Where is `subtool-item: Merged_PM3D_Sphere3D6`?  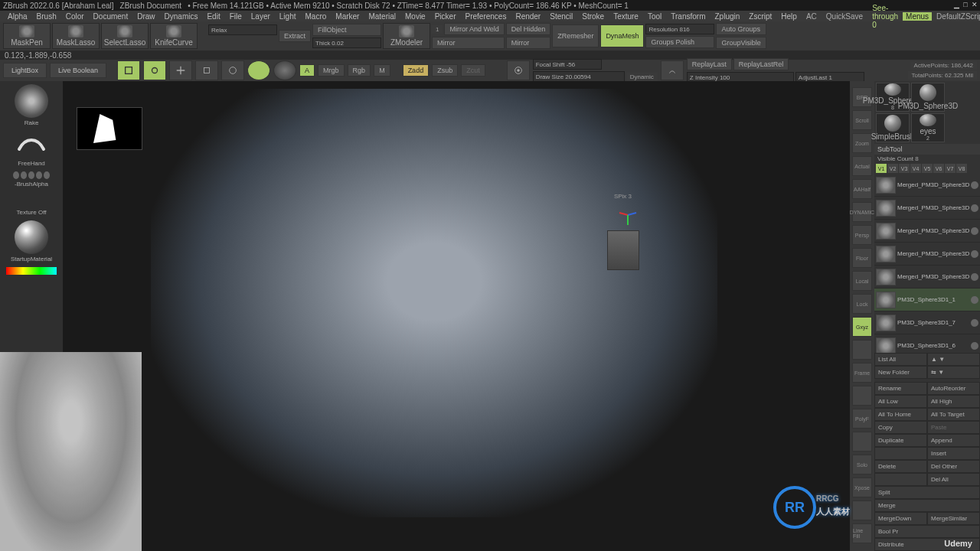 subtool-item: Merged_PM3D_Sphere3D6 is located at coordinates (927, 208).